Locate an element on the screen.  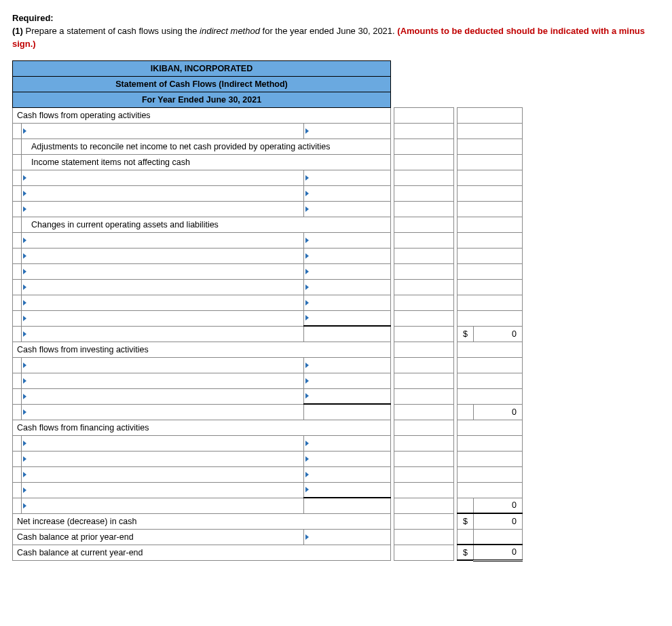
item-number: (1) is located at coordinates (18, 31).